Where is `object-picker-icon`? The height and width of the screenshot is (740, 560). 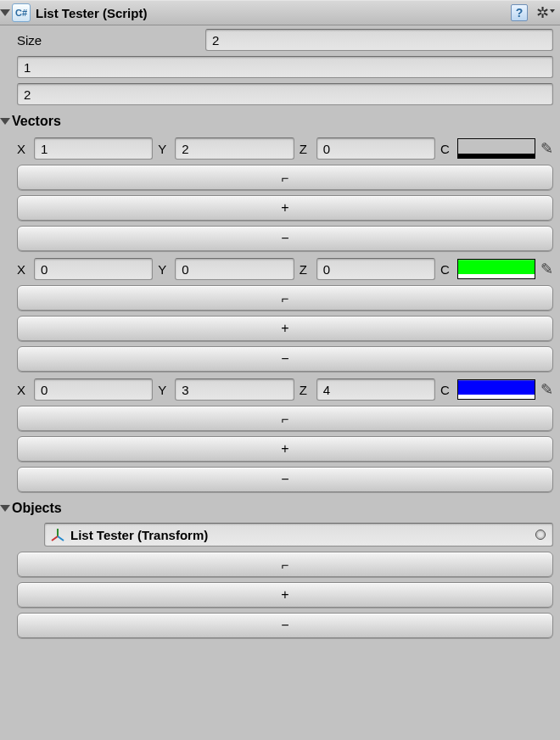 object-picker-icon is located at coordinates (540, 535).